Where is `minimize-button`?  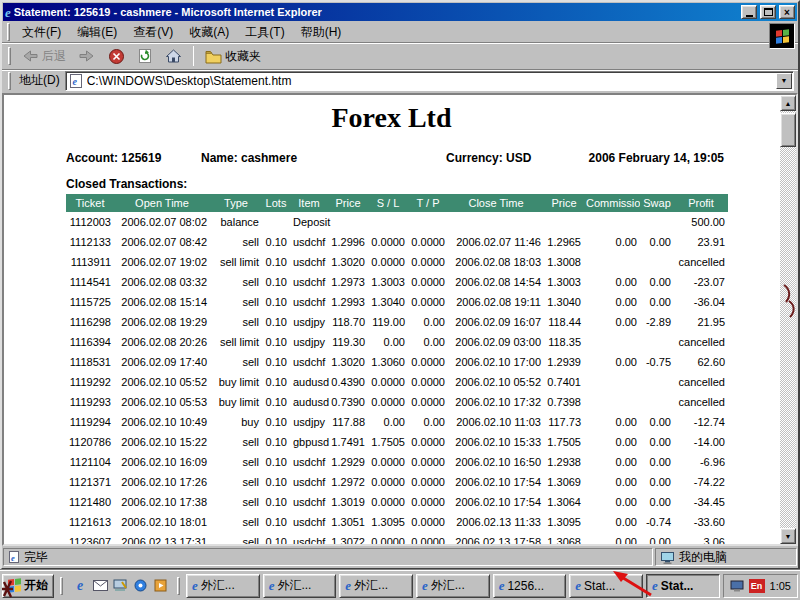
minimize-button is located at coordinates (749, 12).